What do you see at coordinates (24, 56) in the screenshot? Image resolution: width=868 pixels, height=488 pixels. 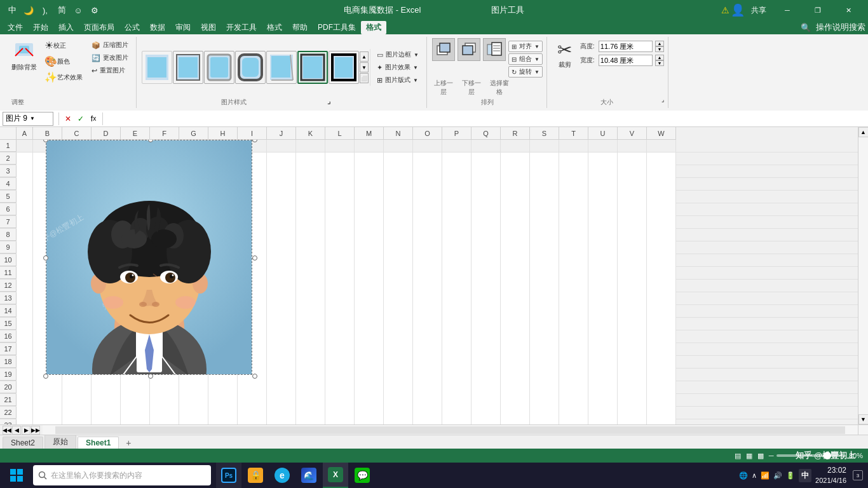 I see `remove-bg-button: 删除背景` at bounding box center [24, 56].